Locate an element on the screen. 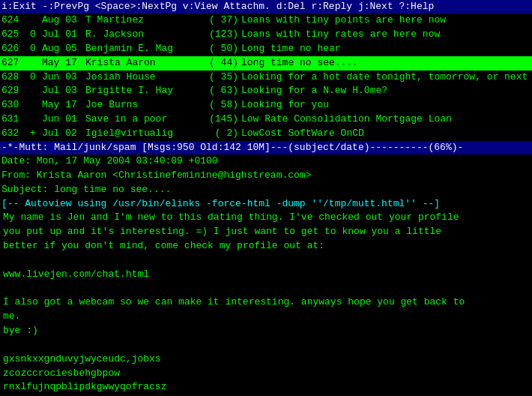 Image resolution: width=532 pixels, height=396 pixels. top-bar-text: i:Exit -:PrevPg <Space>:NextPg v:View At… is located at coordinates (217, 6).